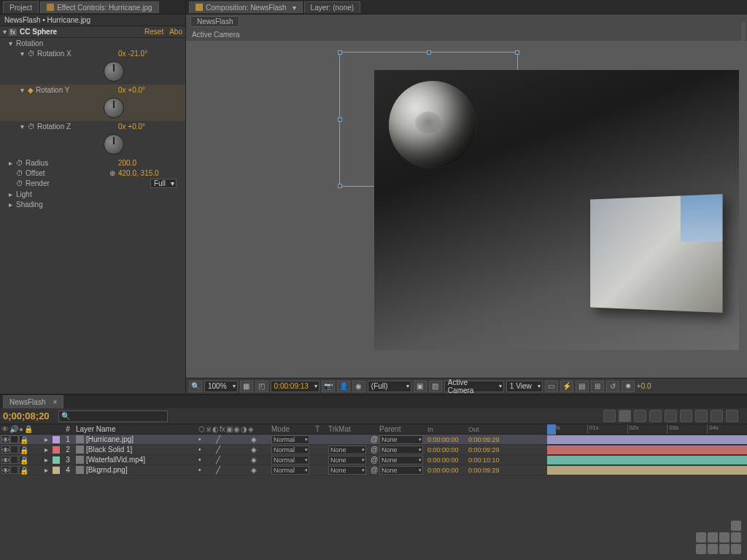 The width and height of the screenshot is (747, 560). I want to click on render-dropdown: Full, so click(163, 184).